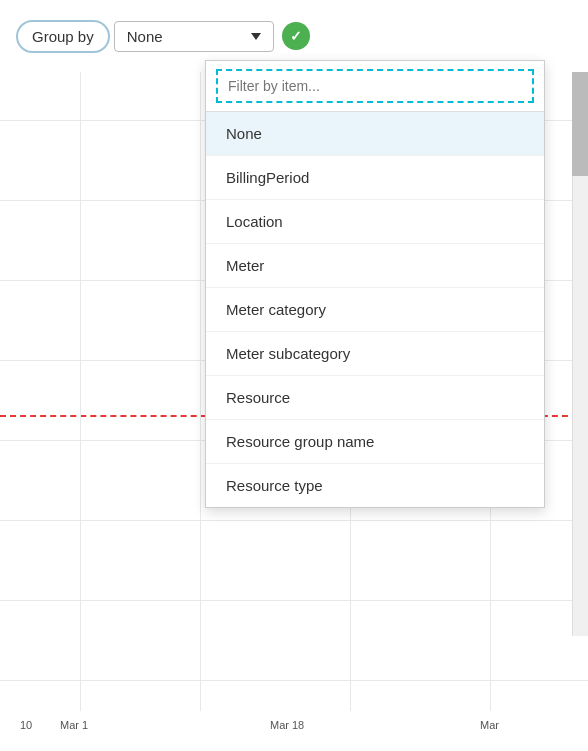  What do you see at coordinates (375, 134) in the screenshot?
I see `dropdown-item: None` at bounding box center [375, 134].